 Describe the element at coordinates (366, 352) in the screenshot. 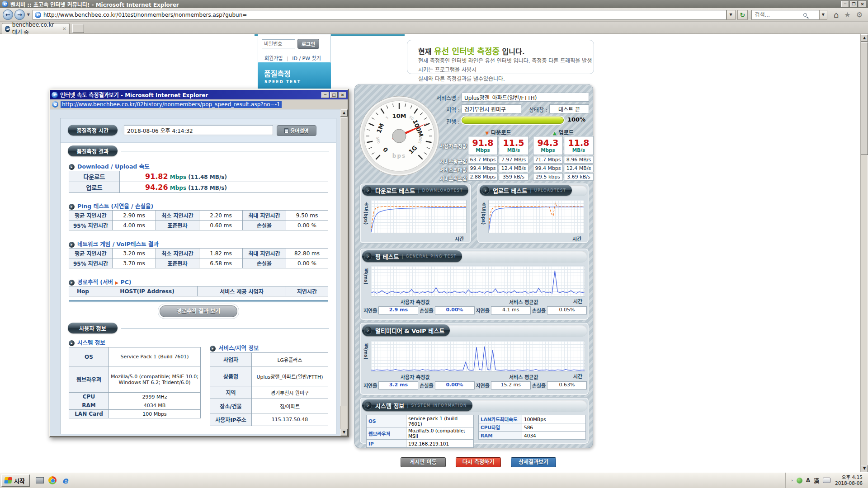

I see `y-axis-label: 핑(ms)` at that location.